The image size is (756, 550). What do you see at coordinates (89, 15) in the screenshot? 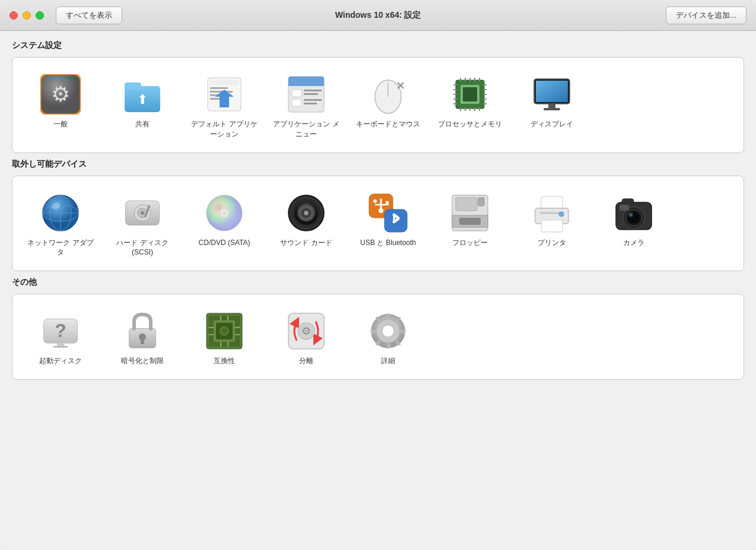
I see `show-all-button: すべてを表示` at bounding box center [89, 15].